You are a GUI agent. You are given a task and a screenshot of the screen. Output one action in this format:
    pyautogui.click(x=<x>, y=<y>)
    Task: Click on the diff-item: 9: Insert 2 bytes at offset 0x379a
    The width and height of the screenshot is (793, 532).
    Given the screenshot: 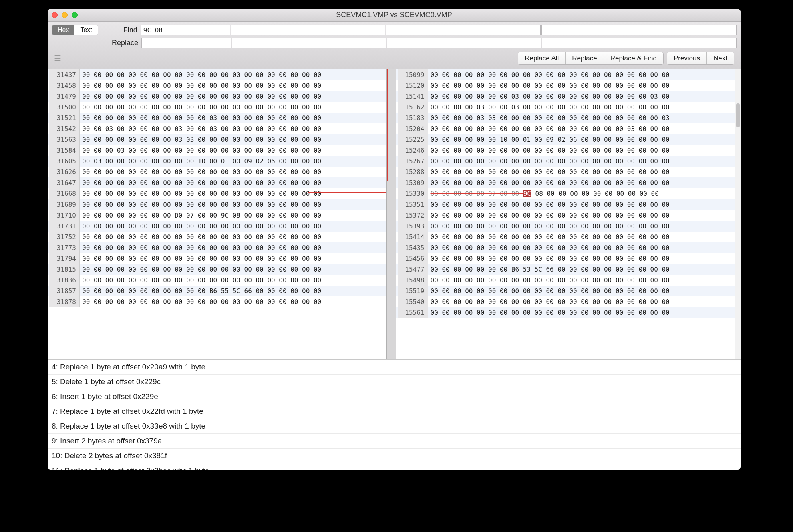 What is the action you would take?
    pyautogui.click(x=394, y=441)
    